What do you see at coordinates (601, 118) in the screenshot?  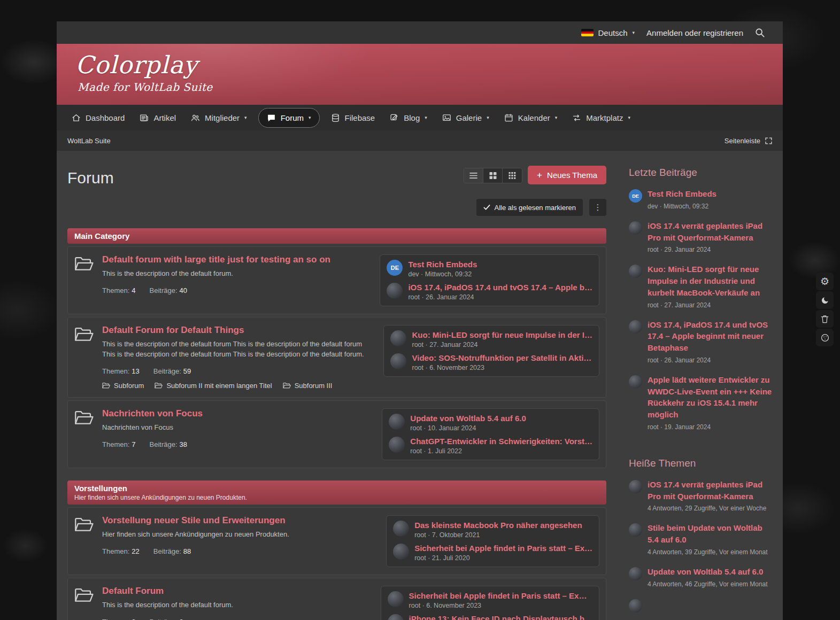 I see `nav-item-marktplatz: Marktplatz ▾` at bounding box center [601, 118].